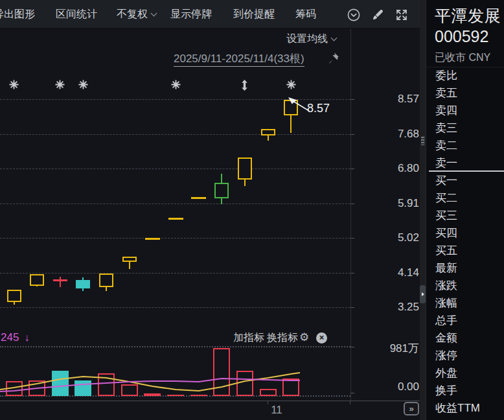 The width and height of the screenshot is (504, 420). What do you see at coordinates (465, 198) in the screenshot?
I see `quote-row-7: 买二` at bounding box center [465, 198].